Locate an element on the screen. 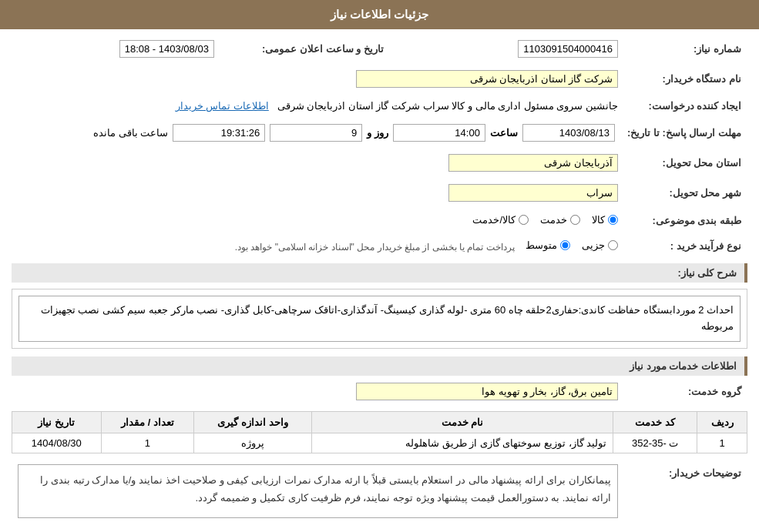 Image resolution: width=759 pixels, height=532 pixels. service-group-table: گروه خدمت: تامین برق، گاز، بخار و تهویه … is located at coordinates (379, 391).